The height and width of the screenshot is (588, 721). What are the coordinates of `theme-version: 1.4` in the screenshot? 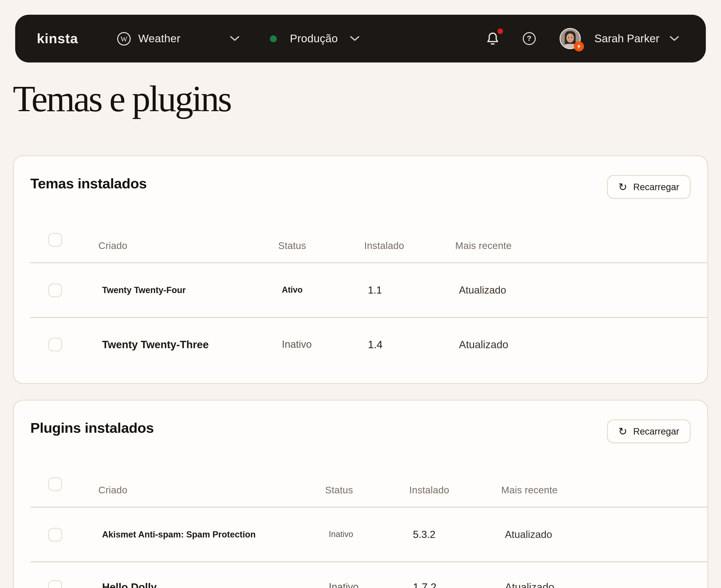 It's located at (397, 344).